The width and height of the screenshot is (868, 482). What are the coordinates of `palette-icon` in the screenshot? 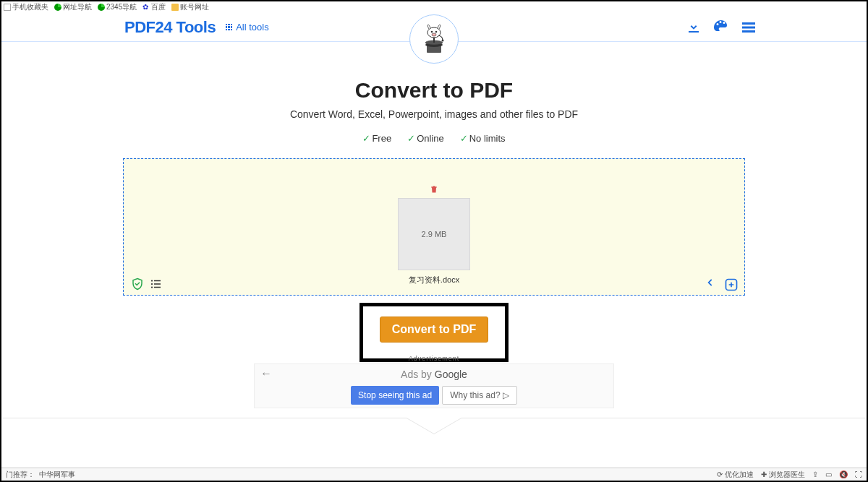 It's located at (721, 27).